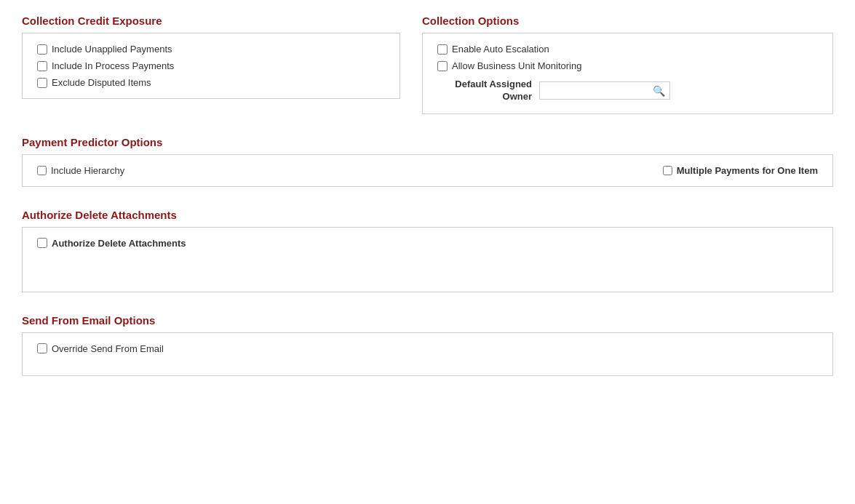 The image size is (855, 504). I want to click on payment-predictor-section: Payment Predictor Options Include Hierar…, so click(428, 161).